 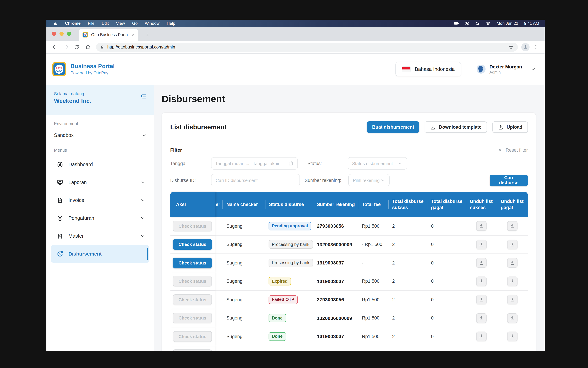 I want to click on address-bar, so click(x=307, y=47).